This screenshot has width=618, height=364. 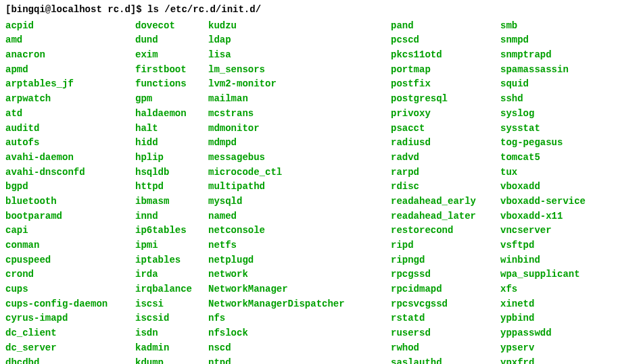 I want to click on file-entry: hsqldb, so click(x=172, y=173).